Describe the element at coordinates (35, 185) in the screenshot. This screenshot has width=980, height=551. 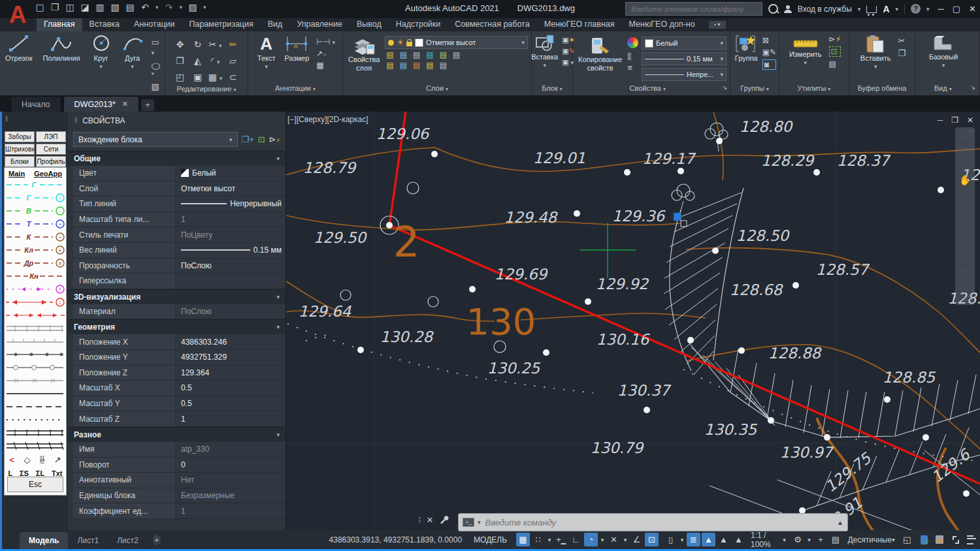
I see `palette-linetype-item: Г` at that location.